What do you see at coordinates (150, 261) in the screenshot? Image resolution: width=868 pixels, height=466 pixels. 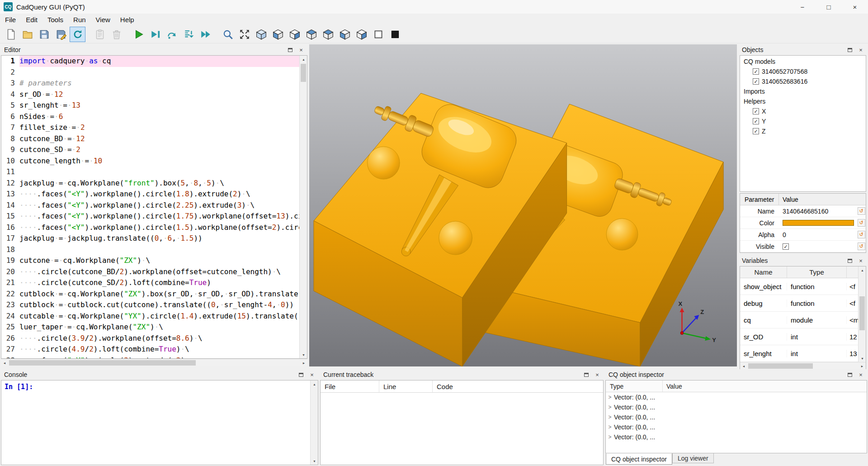 I see `code-line: 19cutcone·=·cq.Workplane("ZX")·\` at bounding box center [150, 261].